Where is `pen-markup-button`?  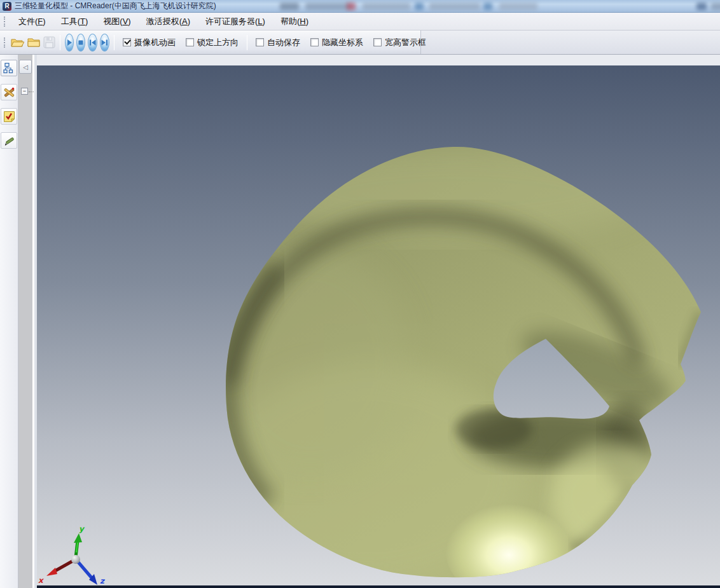
pen-markup-button is located at coordinates (9, 140).